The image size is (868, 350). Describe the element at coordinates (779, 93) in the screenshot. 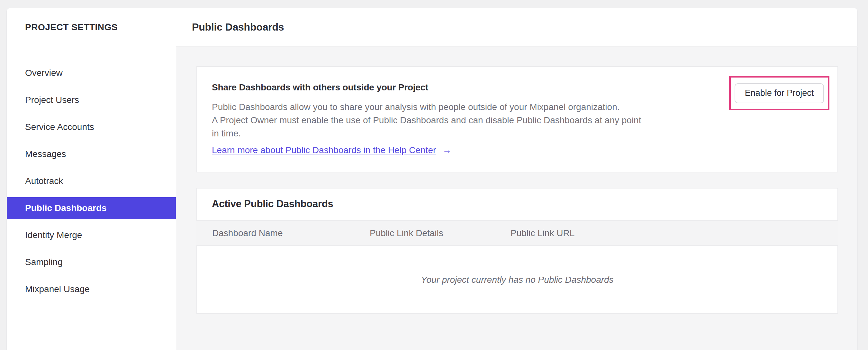

I see `annotation-highlight-box: Enable for Project` at that location.